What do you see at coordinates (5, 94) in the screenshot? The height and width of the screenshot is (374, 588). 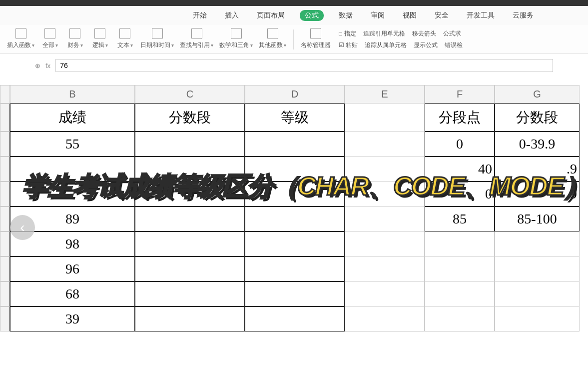 I see `col-corner` at bounding box center [5, 94].